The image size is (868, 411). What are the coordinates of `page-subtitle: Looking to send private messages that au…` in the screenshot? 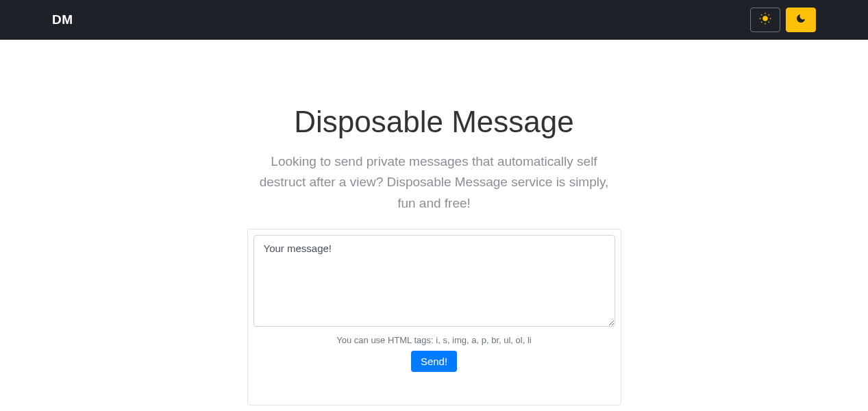 It's located at (434, 182).